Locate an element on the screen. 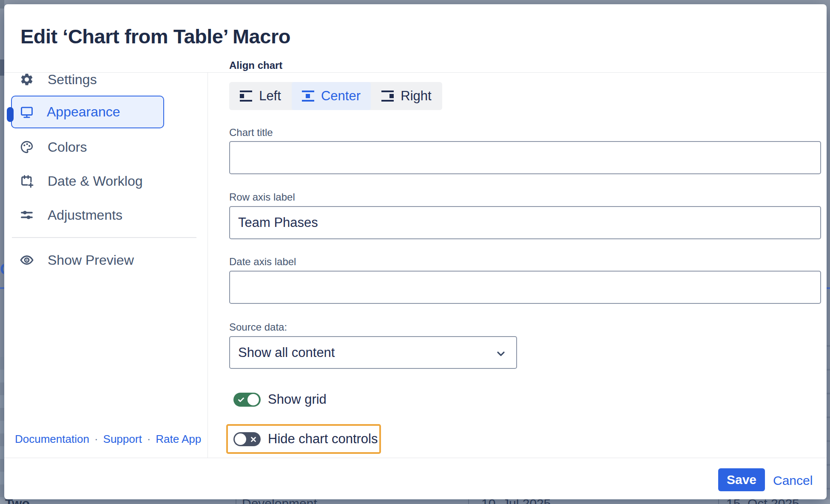 This screenshot has width=830, height=504. segment-label: Left is located at coordinates (270, 96).